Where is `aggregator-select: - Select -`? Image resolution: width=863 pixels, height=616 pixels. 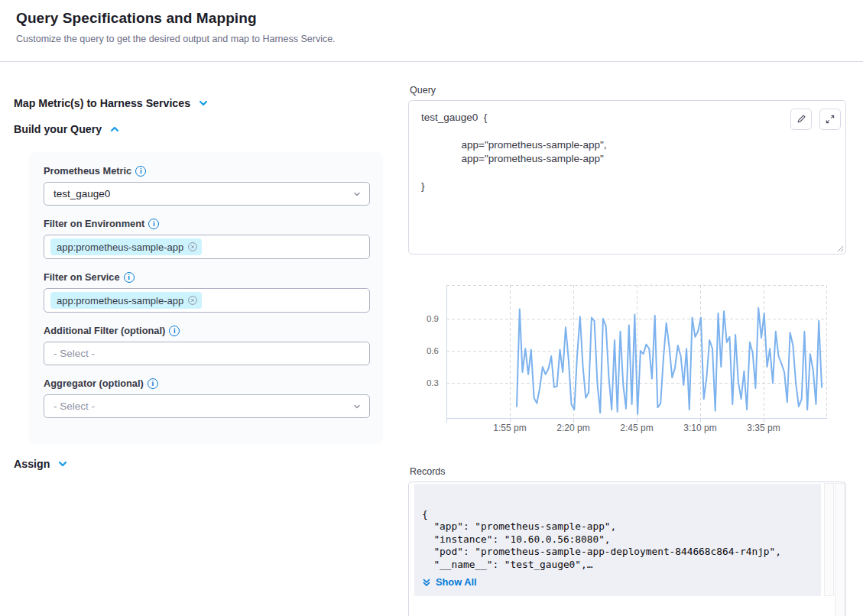 aggregator-select: - Select - is located at coordinates (206, 407).